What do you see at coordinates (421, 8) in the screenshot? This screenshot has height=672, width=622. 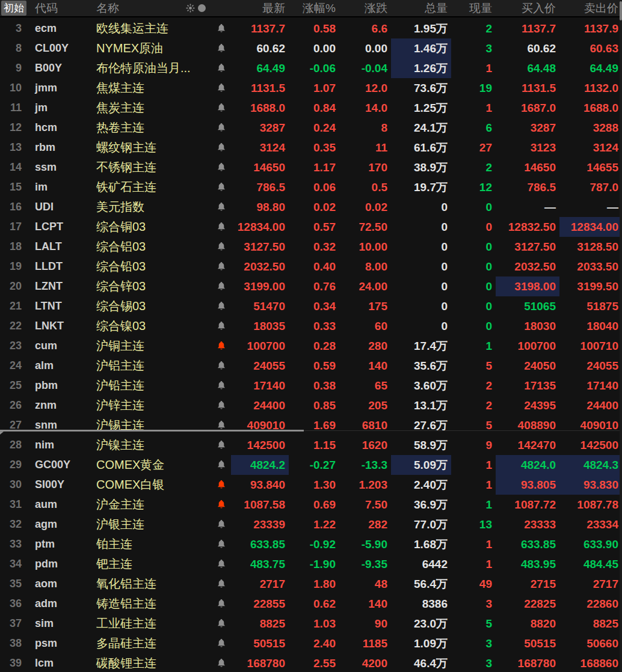 I see `col-header-vol: 总量` at bounding box center [421, 8].